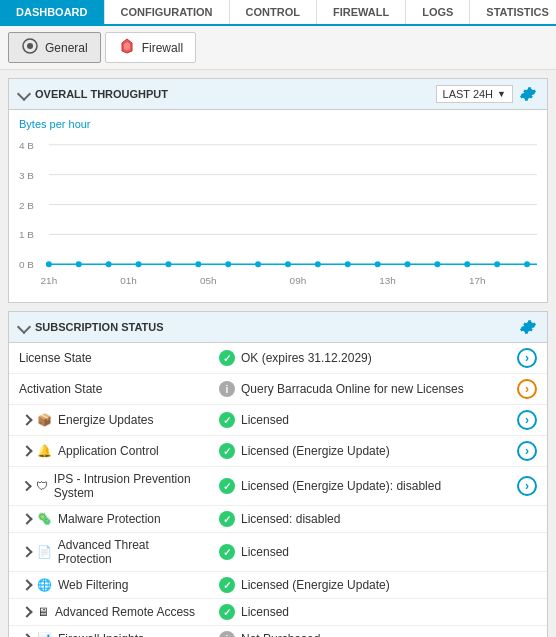  What do you see at coordinates (127, 48) in the screenshot?
I see `firewall-icon` at bounding box center [127, 48].